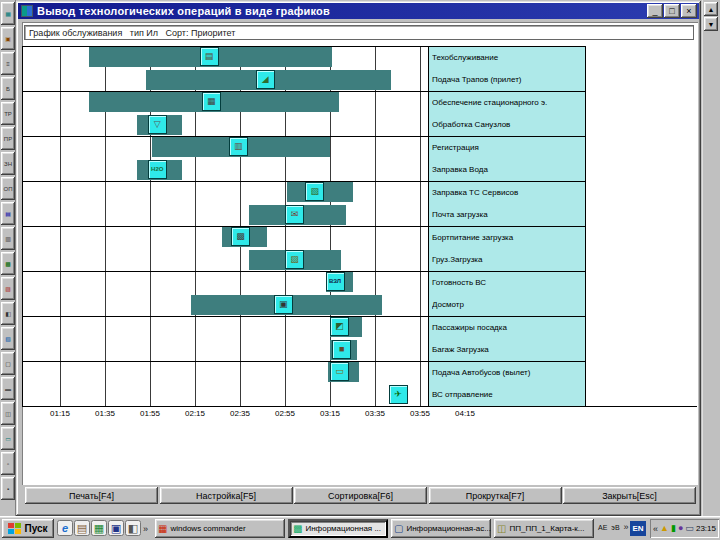  What do you see at coordinates (8, 238) in the screenshot?
I see `left-toolbar-button-10: ▥` at bounding box center [8, 238].